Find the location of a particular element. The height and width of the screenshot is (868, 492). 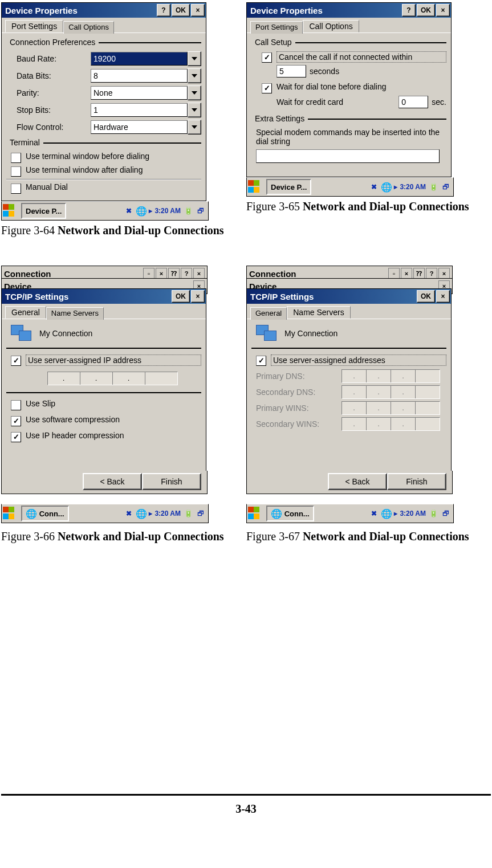

checkbox-before-dialing is located at coordinates (16, 158).